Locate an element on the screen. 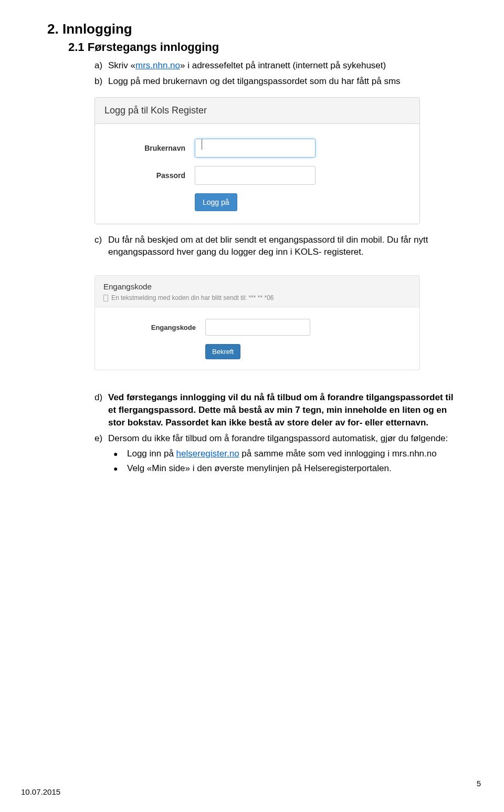 The width and height of the screenshot is (504, 812). mrs-nhn-link: mrs.nhn.no is located at coordinates (158, 65).